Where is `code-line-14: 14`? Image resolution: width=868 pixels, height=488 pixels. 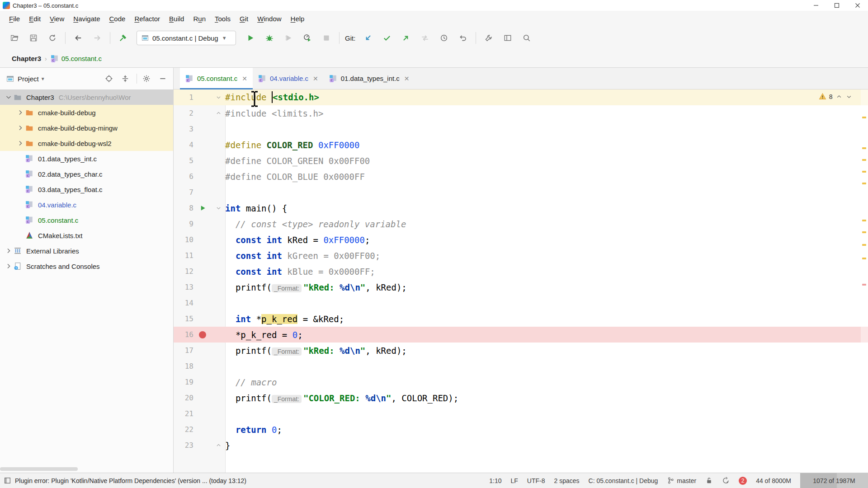
code-line-14: 14 is located at coordinates (521, 303).